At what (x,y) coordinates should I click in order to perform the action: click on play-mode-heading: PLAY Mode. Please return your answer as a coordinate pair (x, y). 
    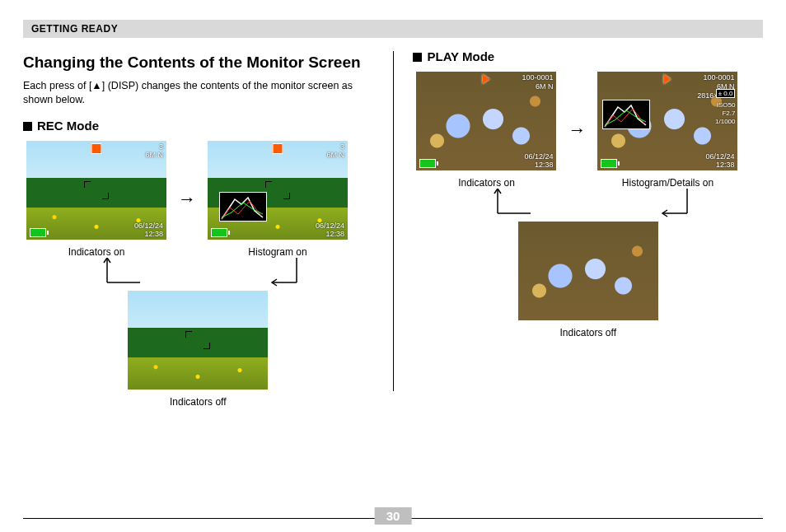
    Looking at the image, I should click on (588, 56).